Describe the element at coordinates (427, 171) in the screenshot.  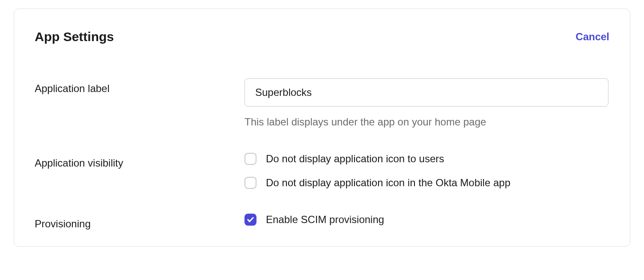
I see `input-col: Do not display application icon to users…` at that location.